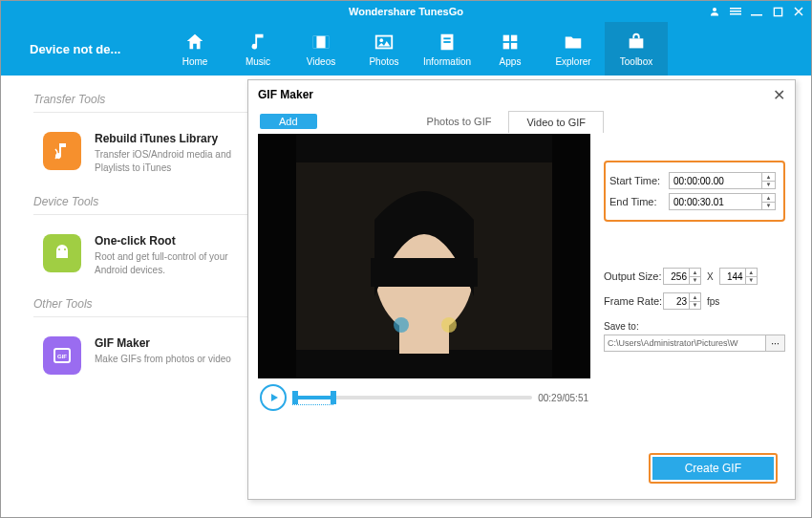  Describe the element at coordinates (716, 181) in the screenshot. I see `start-time-input` at that location.